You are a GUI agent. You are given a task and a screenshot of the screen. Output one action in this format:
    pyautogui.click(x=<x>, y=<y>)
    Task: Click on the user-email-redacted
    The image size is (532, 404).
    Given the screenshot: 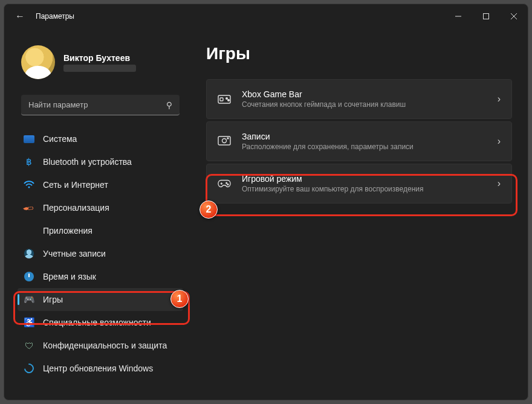 What is the action you would take?
    pyautogui.click(x=100, y=68)
    